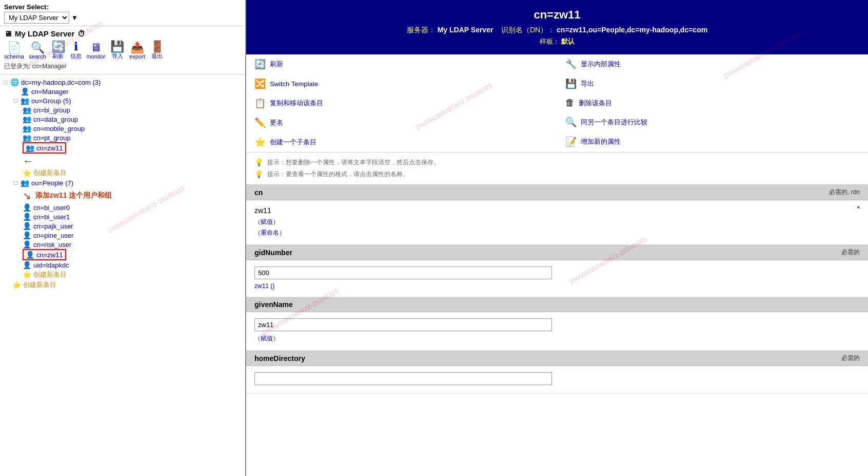 The height and width of the screenshot is (476, 868). What do you see at coordinates (44, 148) in the screenshot?
I see `node-zw11-group: 👥 cn=zw11` at bounding box center [44, 148].